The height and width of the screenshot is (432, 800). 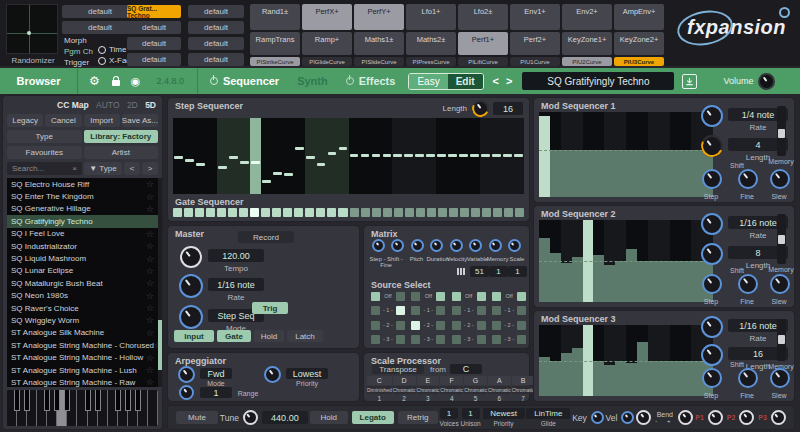 I want to click on cc-map-label: CC Map, so click(x=73, y=105).